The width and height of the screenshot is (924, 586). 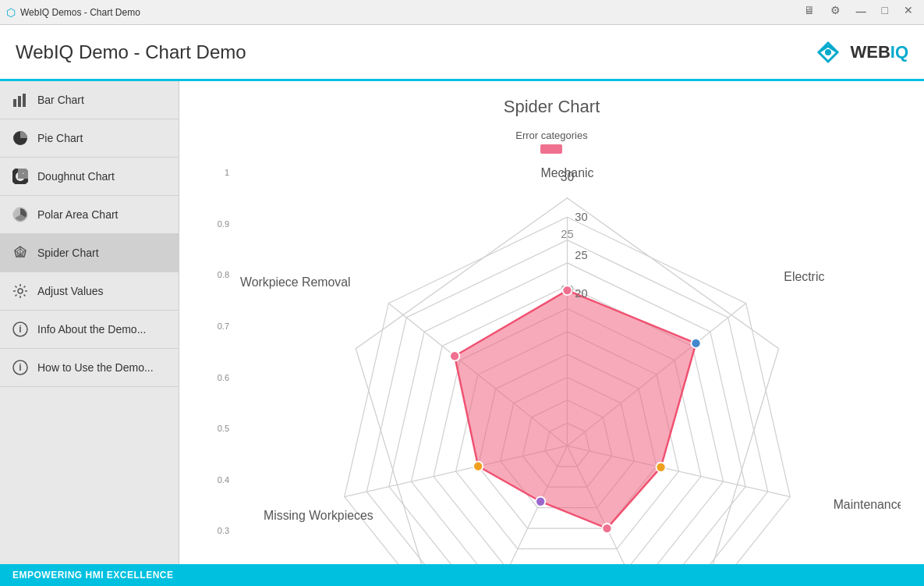 I want to click on svg-text: Electric, so click(x=804, y=276).